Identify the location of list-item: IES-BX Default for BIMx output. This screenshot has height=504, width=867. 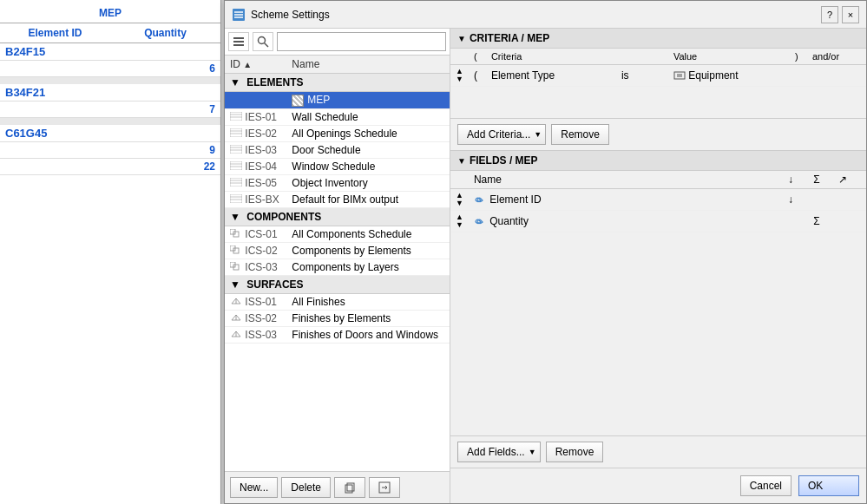
(337, 200).